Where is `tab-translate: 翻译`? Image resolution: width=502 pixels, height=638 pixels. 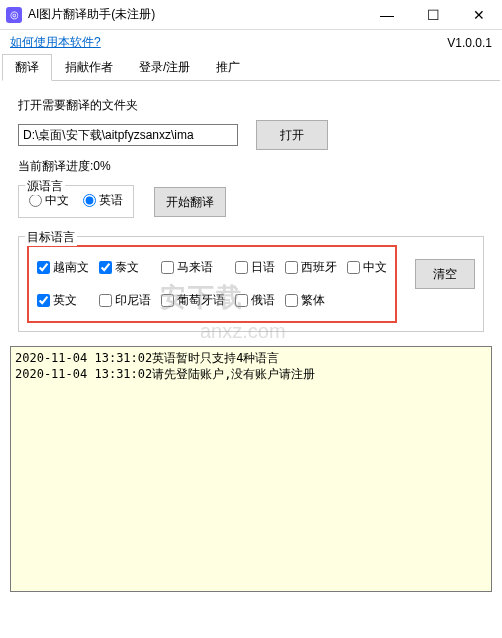
tab-translate: 翻译 is located at coordinates (27, 68).